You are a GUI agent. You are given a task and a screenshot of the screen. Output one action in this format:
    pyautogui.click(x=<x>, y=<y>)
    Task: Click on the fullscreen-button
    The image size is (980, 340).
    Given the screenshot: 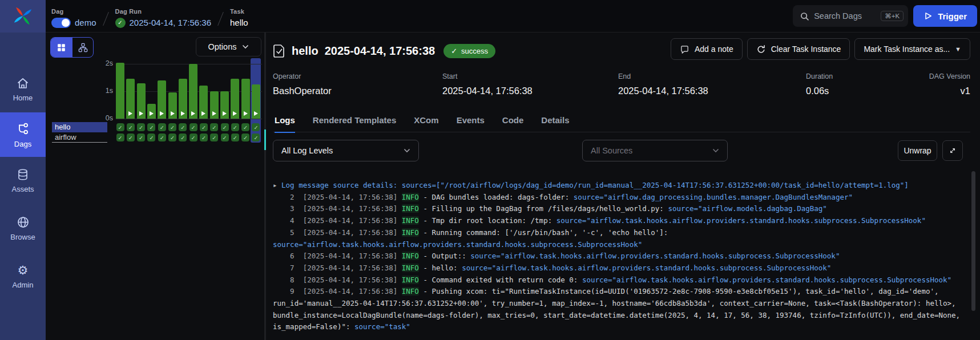 What is the action you would take?
    pyautogui.click(x=953, y=151)
    